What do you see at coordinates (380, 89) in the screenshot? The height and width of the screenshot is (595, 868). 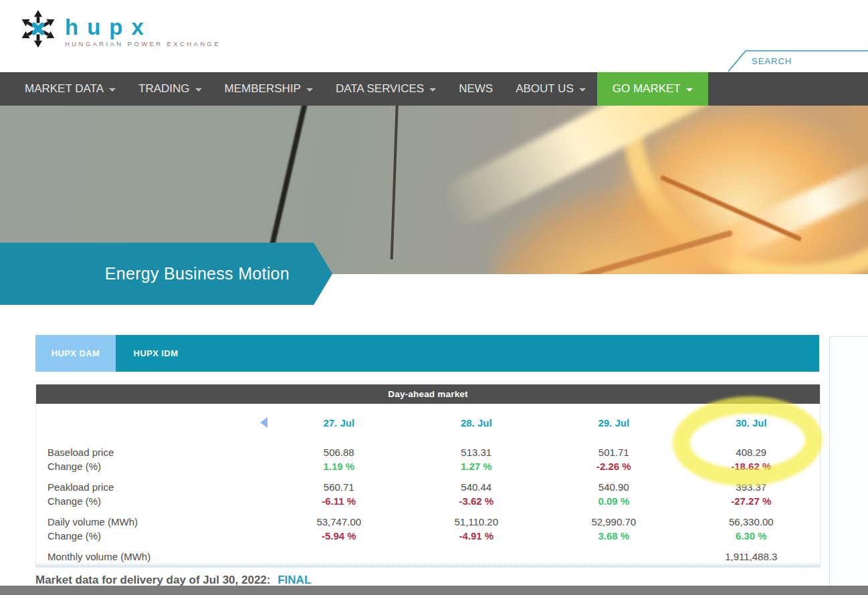 I see `nav-item-label: DATA SERVICES` at bounding box center [380, 89].